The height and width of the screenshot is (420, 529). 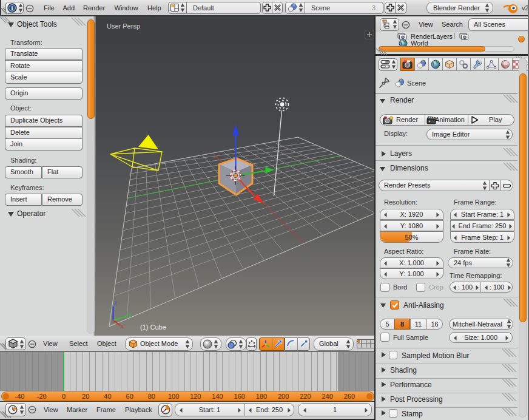 What do you see at coordinates (123, 327) in the screenshot?
I see `svg-text: x` at bounding box center [123, 327].